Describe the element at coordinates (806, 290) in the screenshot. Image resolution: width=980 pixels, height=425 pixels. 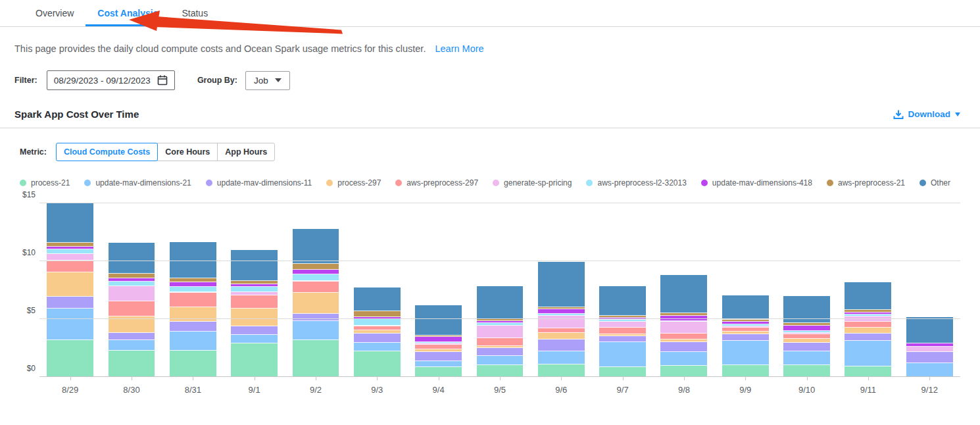
I see `stacked-bar-9/10` at that location.